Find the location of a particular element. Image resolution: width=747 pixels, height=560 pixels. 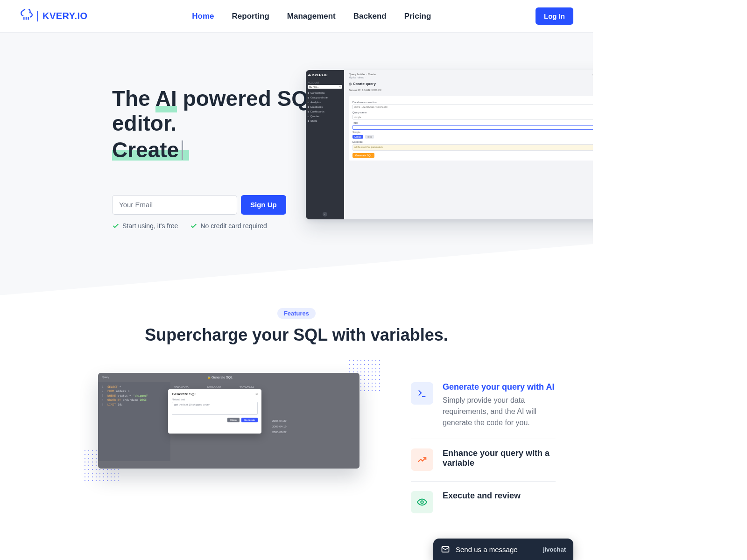

preview-top-bar: Query Generate SQL is located at coordinates (229, 377).